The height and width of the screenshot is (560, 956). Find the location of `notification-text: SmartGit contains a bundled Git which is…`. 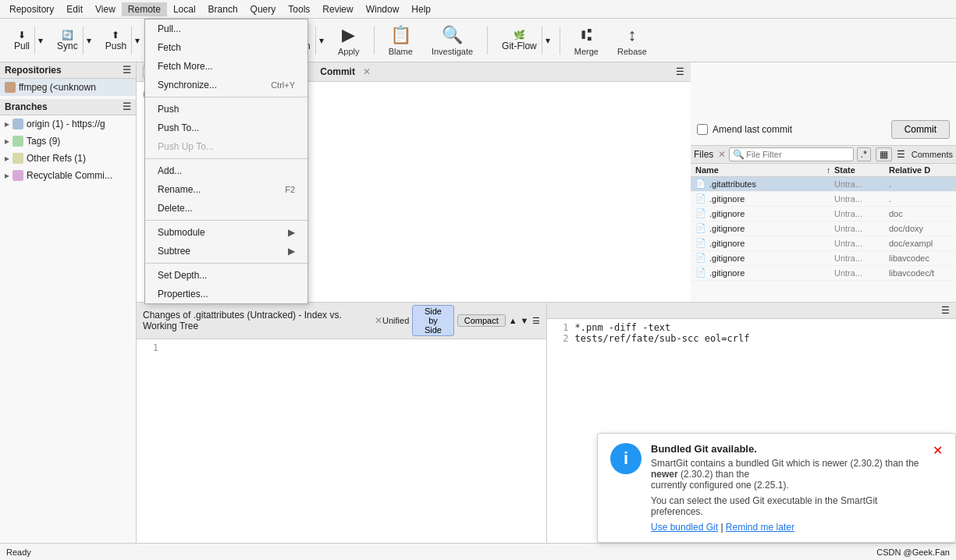

notification-text: SmartGit contains a bundled Git which is… is located at coordinates (787, 474).